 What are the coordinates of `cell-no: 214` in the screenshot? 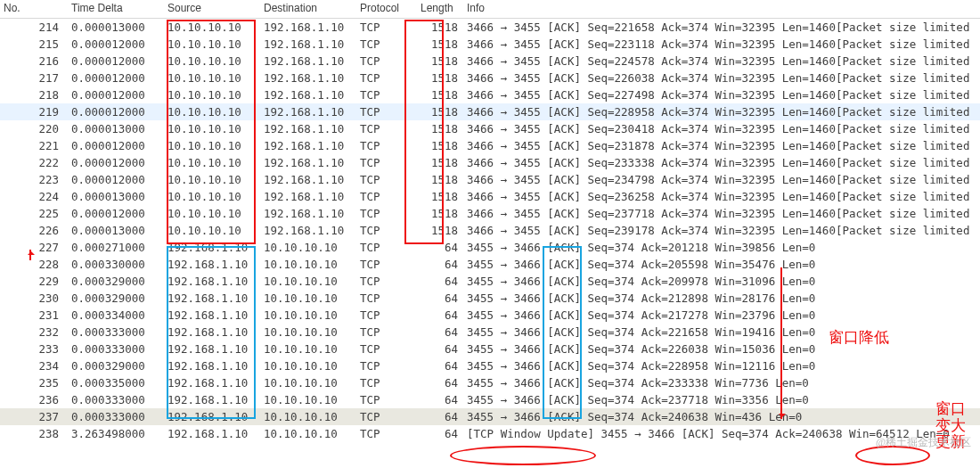 It's located at (34, 28).